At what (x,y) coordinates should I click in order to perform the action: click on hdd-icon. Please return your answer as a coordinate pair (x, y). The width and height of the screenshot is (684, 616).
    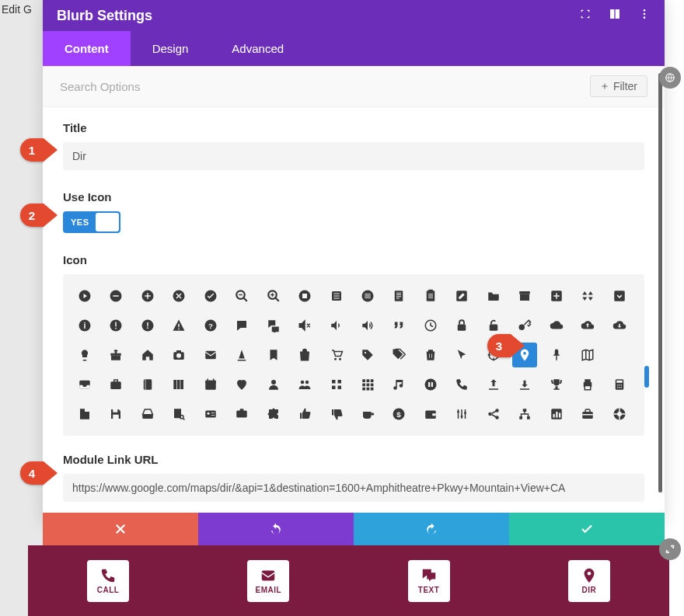
    Looking at the image, I should click on (148, 414).